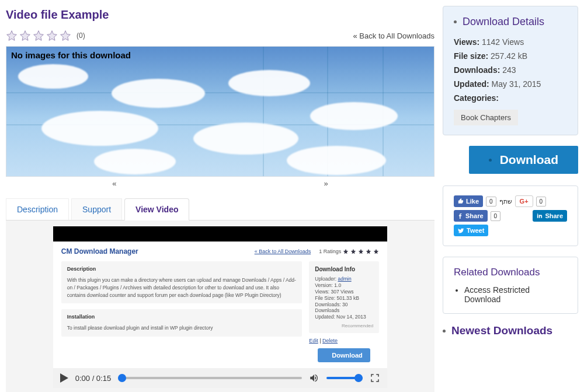  Describe the element at coordinates (114, 183) in the screenshot. I see `carousel-prev: «` at that location.